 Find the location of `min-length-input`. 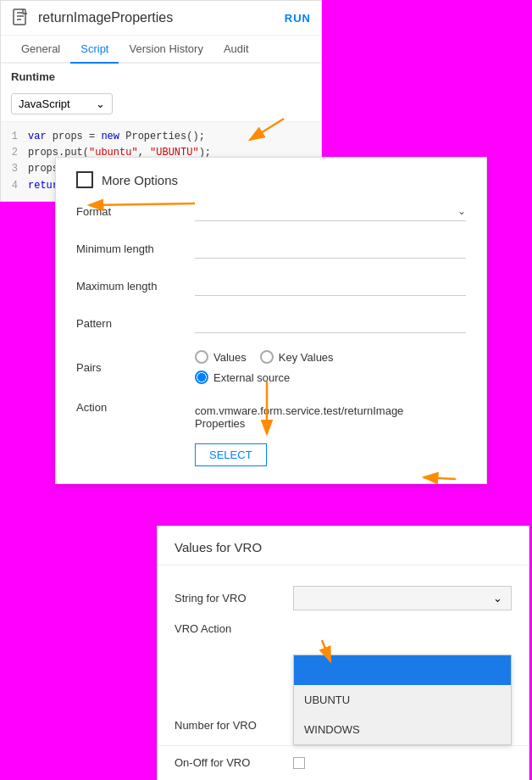

min-length-input is located at coordinates (330, 248).